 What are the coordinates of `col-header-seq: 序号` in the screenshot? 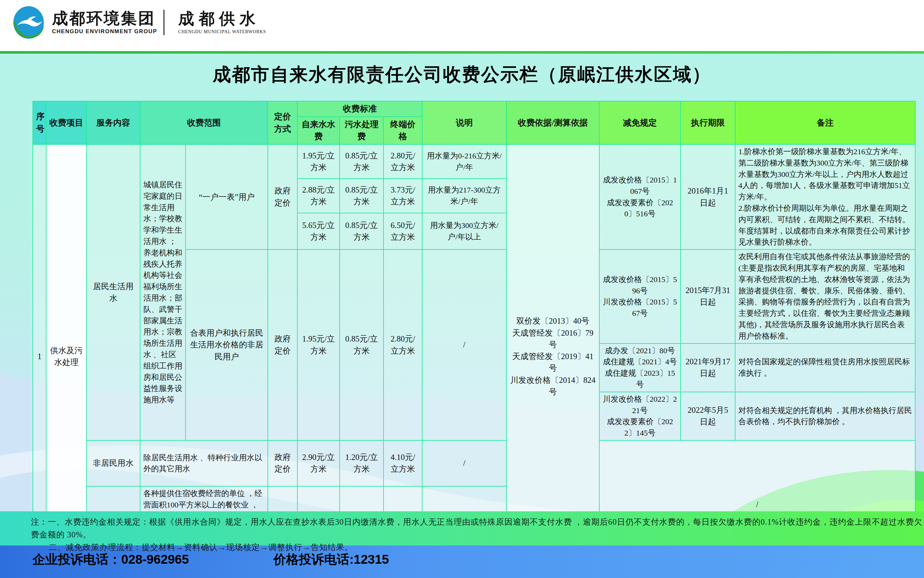 It's located at (40, 123).